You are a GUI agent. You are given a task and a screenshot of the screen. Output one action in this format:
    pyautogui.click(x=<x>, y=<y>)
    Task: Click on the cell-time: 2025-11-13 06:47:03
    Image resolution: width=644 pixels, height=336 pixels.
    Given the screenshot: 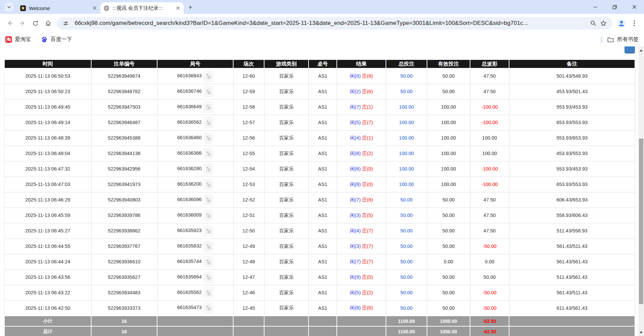 What is the action you would take?
    pyautogui.click(x=48, y=184)
    